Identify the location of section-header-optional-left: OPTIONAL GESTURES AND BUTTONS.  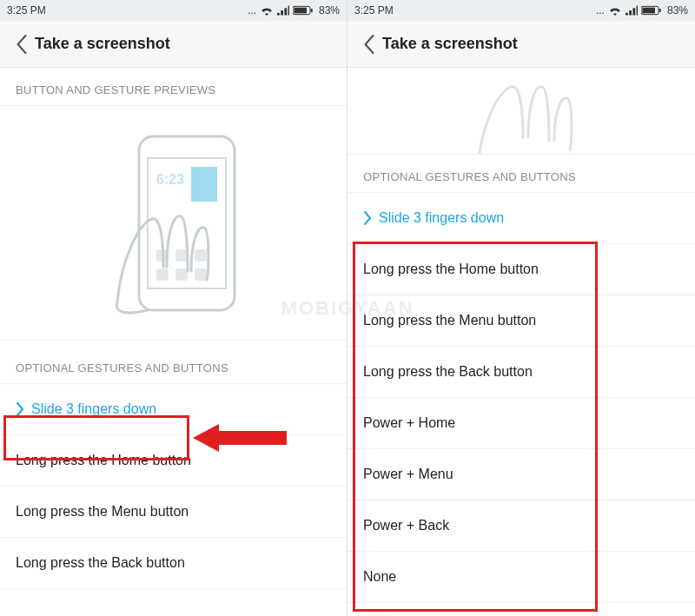
(174, 365).